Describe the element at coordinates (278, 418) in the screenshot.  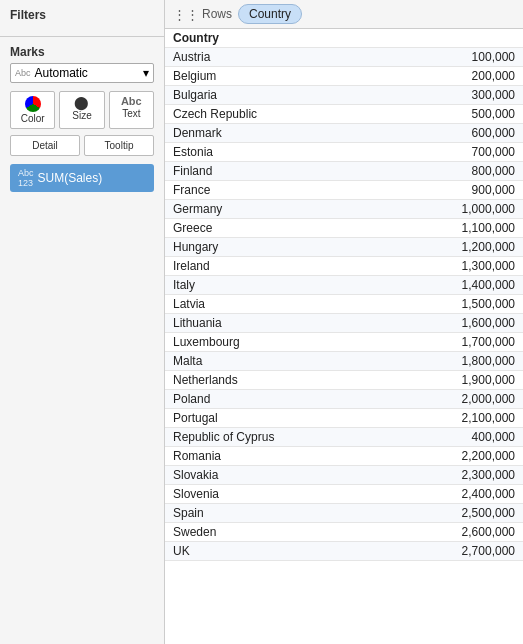
I see `country-cell: Portugal` at that location.